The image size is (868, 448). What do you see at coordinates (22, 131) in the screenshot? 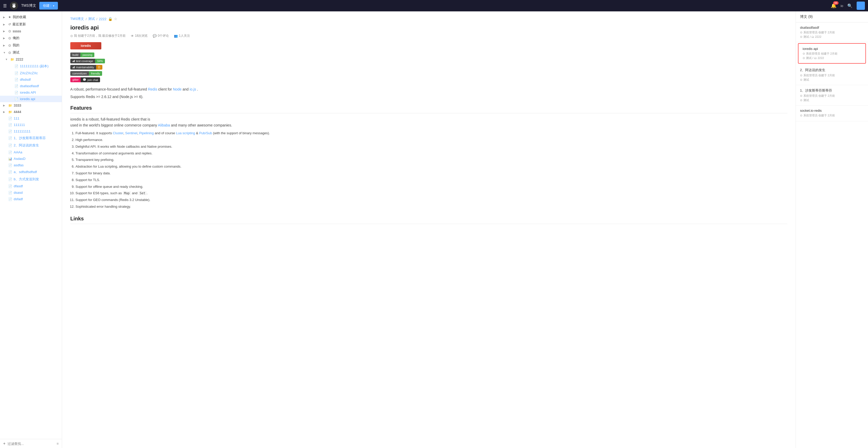
I see `sidebar-label: 111111111` at bounding box center [22, 131].